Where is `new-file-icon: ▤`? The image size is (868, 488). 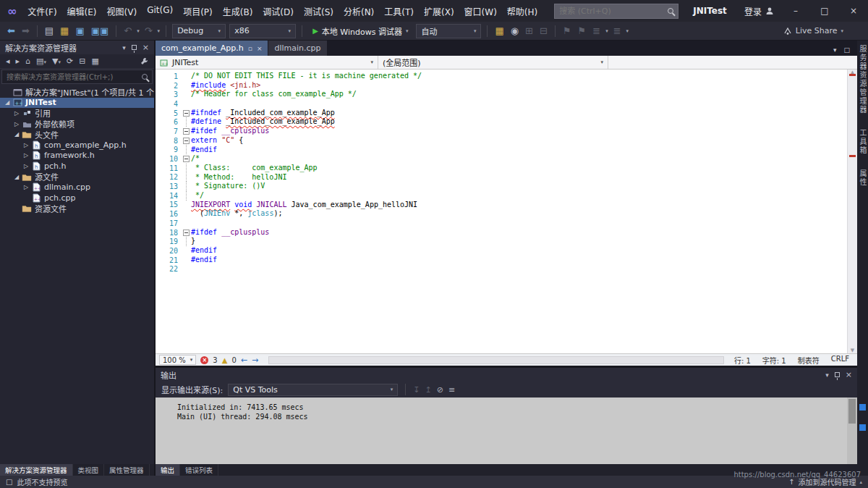
new-file-icon: ▤ is located at coordinates (49, 30).